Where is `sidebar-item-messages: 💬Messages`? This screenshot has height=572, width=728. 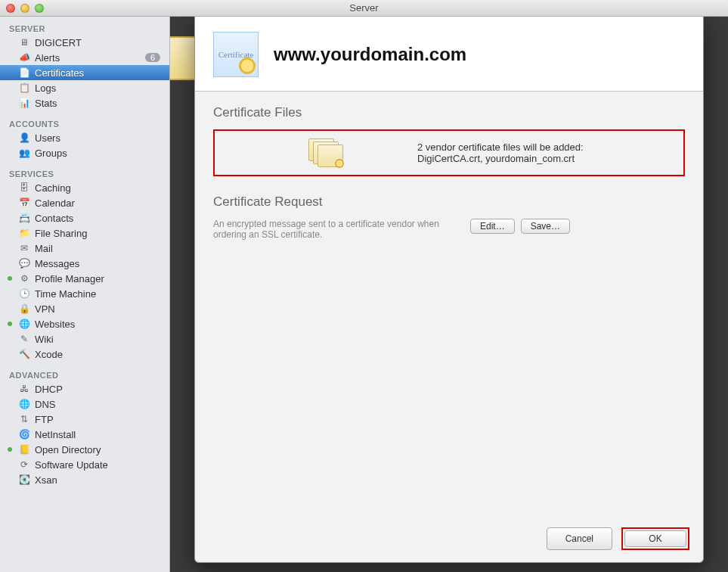 sidebar-item-messages: 💬Messages is located at coordinates (85, 263).